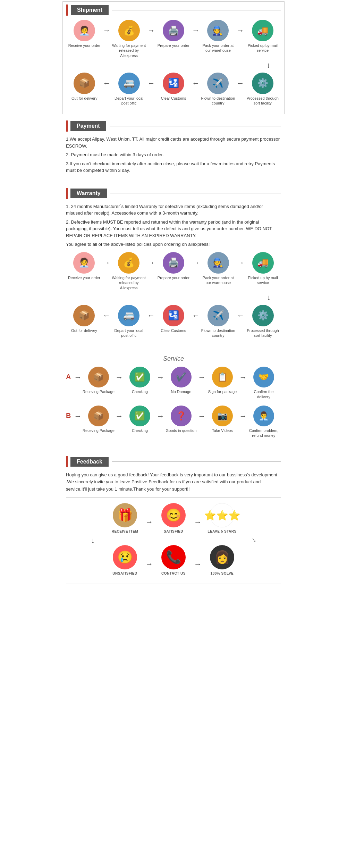  Describe the element at coordinates (174, 34) in the screenshot. I see `flow-item-3: 🖨️ Prepare your order` at that location.